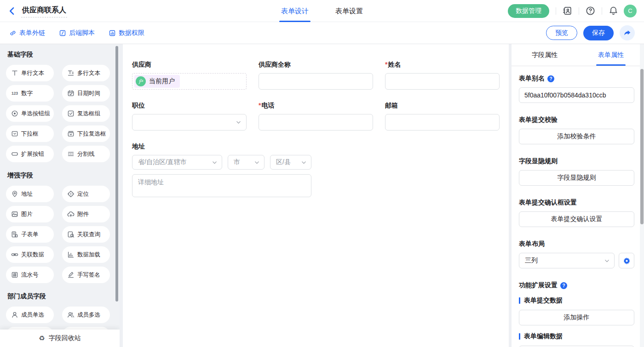 The height and width of the screenshot is (347, 644). What do you see at coordinates (27, 33) in the screenshot?
I see `form-external-link: 表单外链` at bounding box center [27, 33].